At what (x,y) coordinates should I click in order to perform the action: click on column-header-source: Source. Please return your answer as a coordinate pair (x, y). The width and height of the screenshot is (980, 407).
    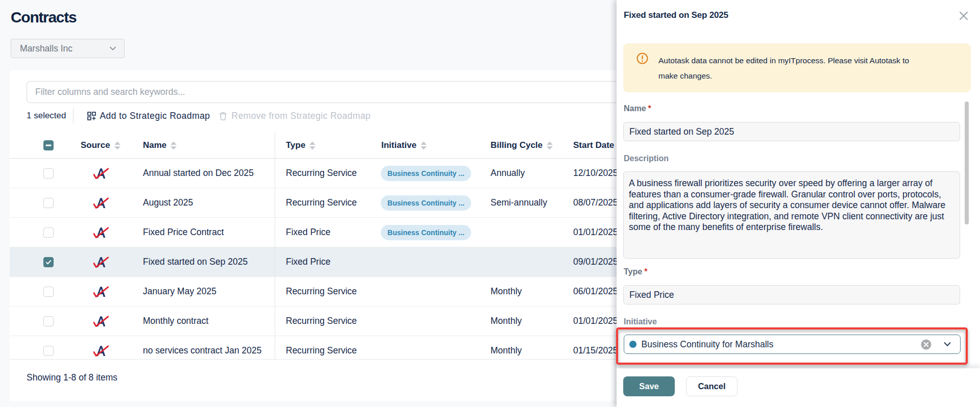
    Looking at the image, I should click on (101, 145).